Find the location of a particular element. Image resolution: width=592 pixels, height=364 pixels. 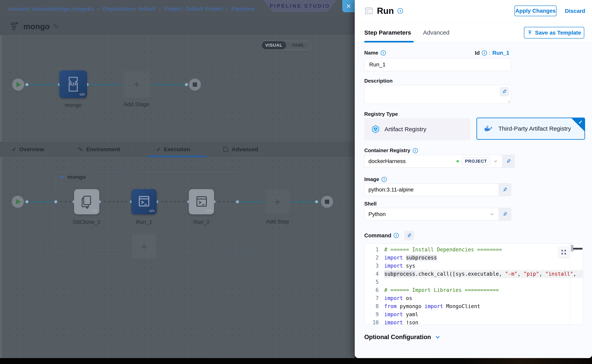

code-line: 9import yaml is located at coordinates (474, 314).